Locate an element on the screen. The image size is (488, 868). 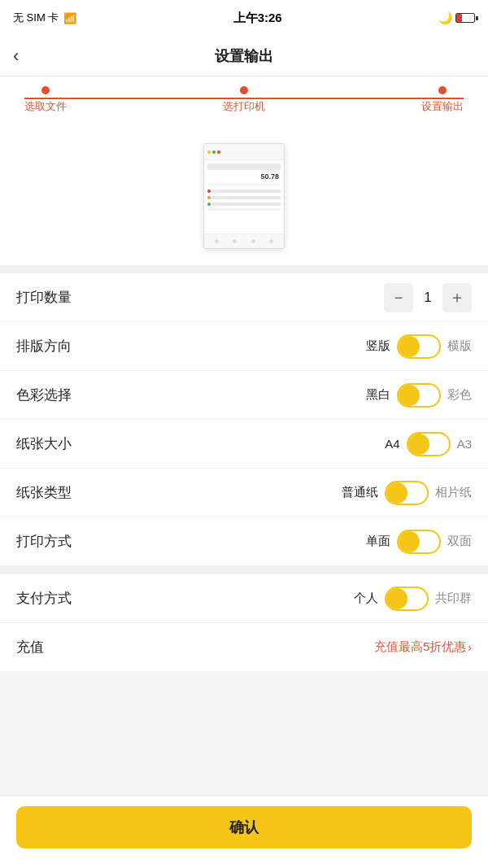
print-mode-control: 单面 双面 is located at coordinates (419, 542).